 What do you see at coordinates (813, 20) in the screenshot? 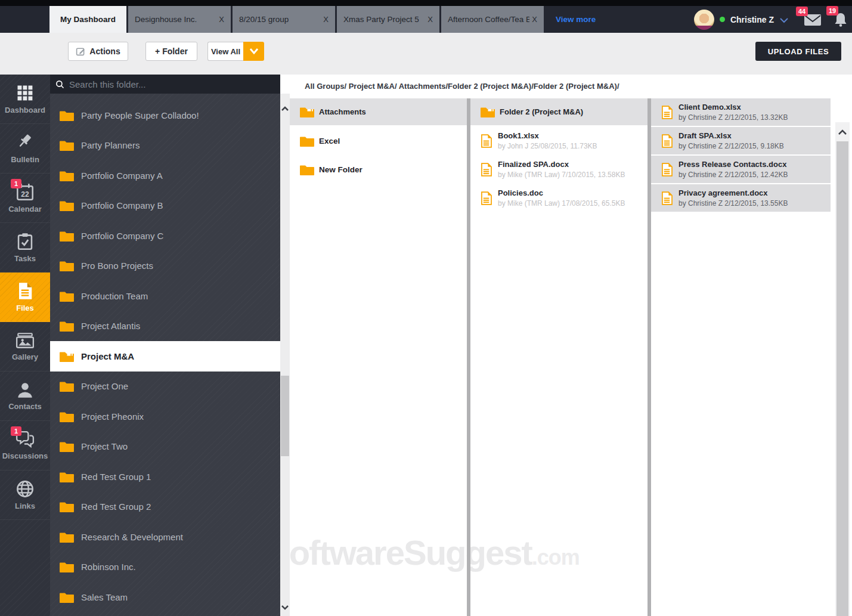
I see `messages-button: 44` at bounding box center [813, 20].